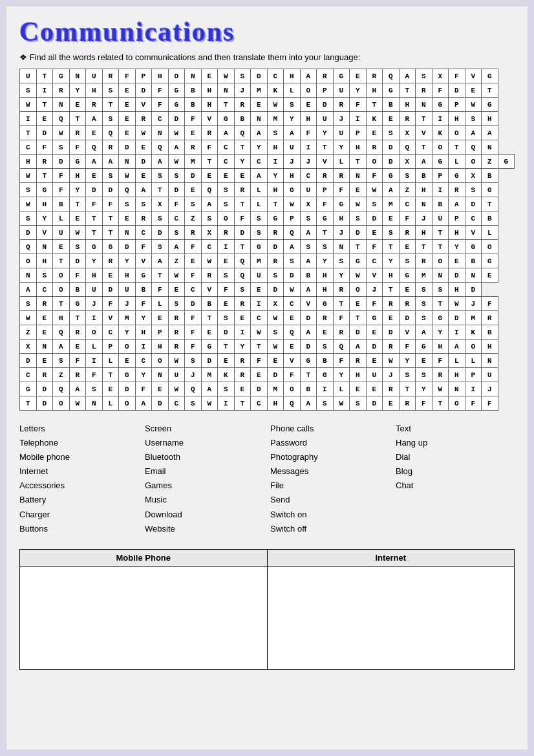  Describe the element at coordinates (330, 457) in the screenshot. I see `wordlist-item: Photography` at that location.